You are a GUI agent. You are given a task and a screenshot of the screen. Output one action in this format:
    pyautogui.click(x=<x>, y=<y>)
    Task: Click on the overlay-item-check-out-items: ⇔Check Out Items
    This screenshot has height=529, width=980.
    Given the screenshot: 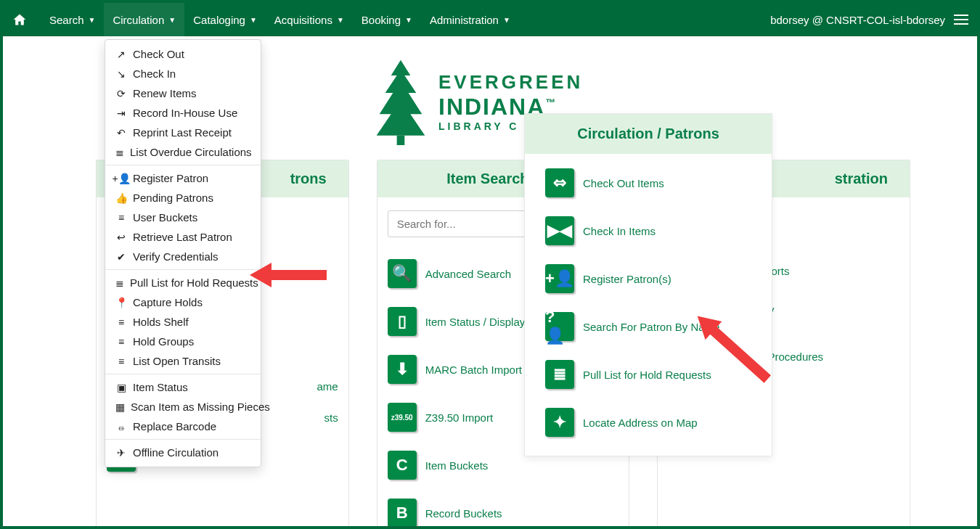 What is the action you would take?
    pyautogui.click(x=650, y=183)
    